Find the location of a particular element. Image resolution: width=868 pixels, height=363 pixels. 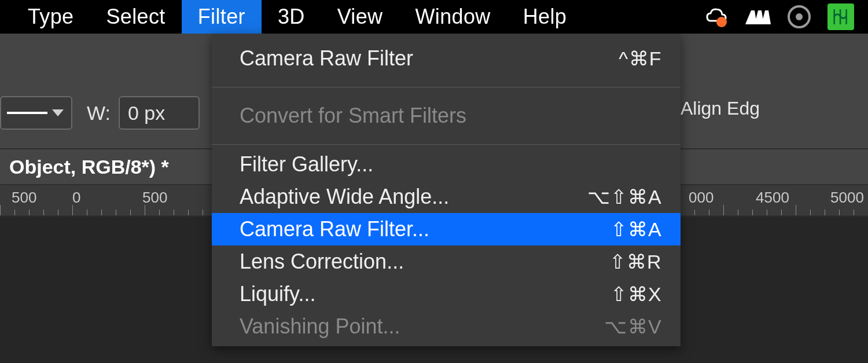

menu-item-vanishing-point: Vanishing Point...⌥⌘V is located at coordinates (446, 327).